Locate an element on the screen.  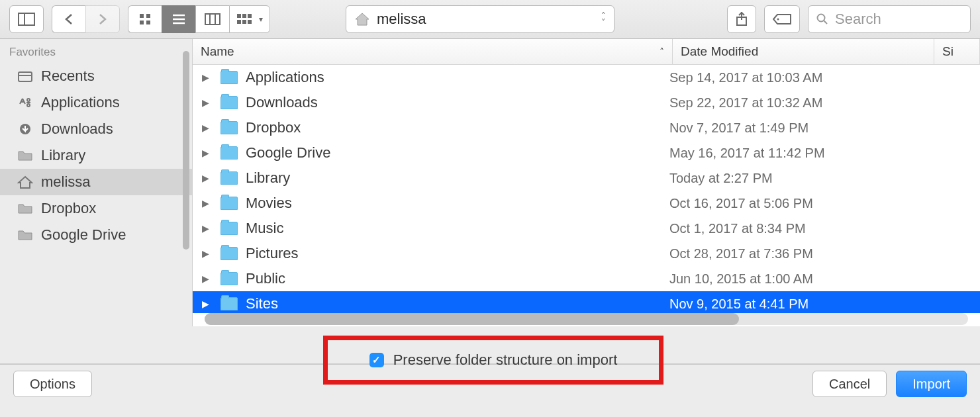
table-row: ▶DropboxNov 7, 2017 at 1:49 PM is located at coordinates (587, 128).